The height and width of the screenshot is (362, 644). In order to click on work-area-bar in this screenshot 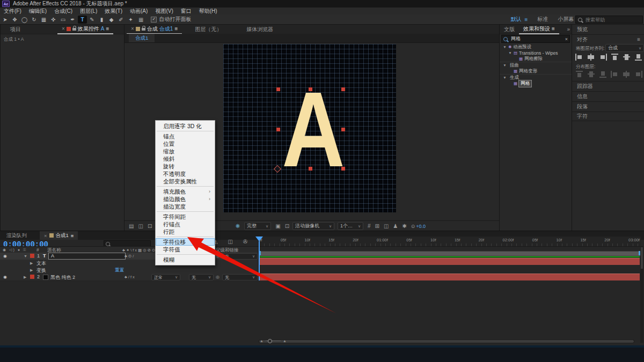, I will do `click(450, 254)`.